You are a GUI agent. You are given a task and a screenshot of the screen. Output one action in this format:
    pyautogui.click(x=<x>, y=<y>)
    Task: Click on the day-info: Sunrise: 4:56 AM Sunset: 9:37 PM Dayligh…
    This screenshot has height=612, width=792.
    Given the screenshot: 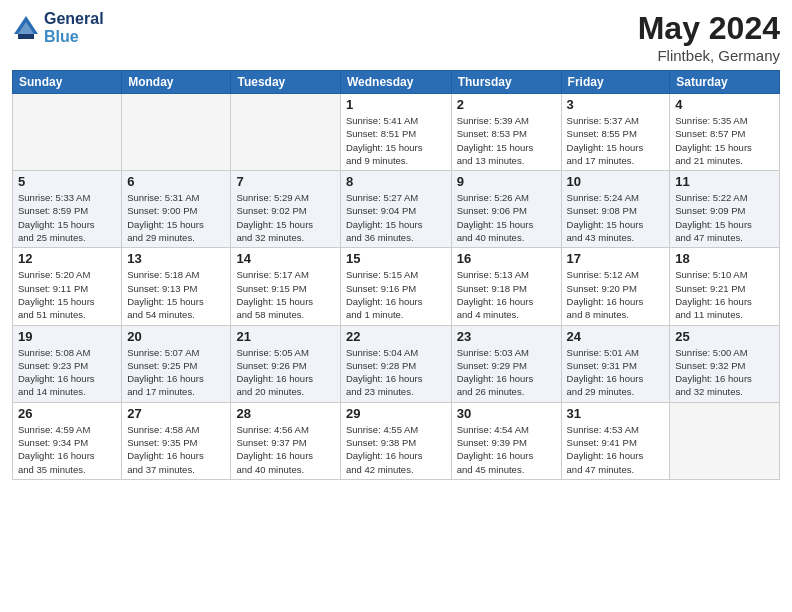 What is the action you would take?
    pyautogui.click(x=285, y=450)
    